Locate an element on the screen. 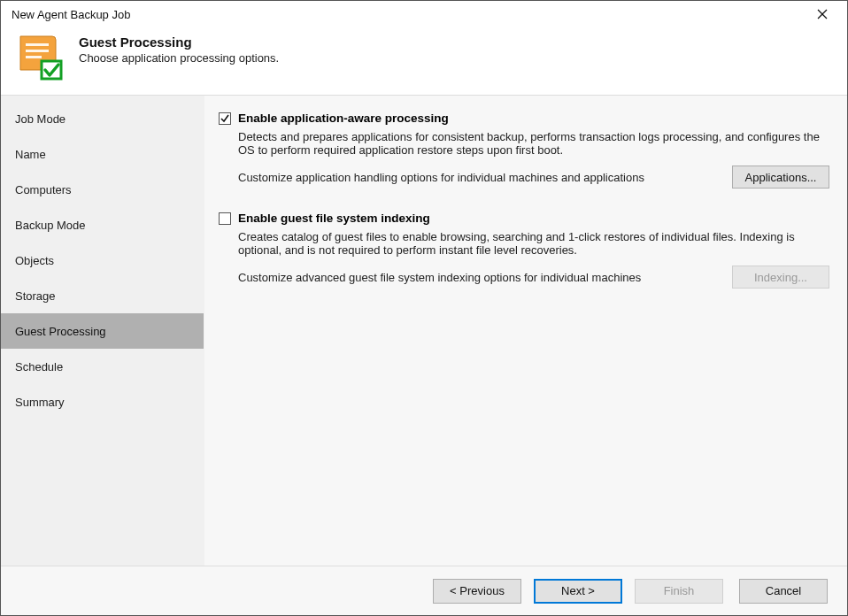  sidebar-step-label: Name is located at coordinates (30, 154).